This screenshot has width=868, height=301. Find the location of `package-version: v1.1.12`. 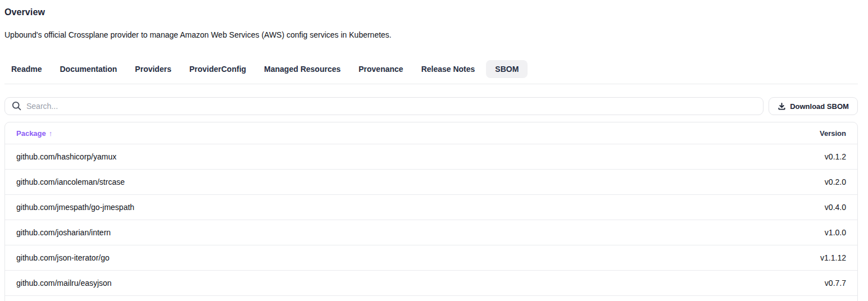

package-version: v1.1.12 is located at coordinates (833, 258).